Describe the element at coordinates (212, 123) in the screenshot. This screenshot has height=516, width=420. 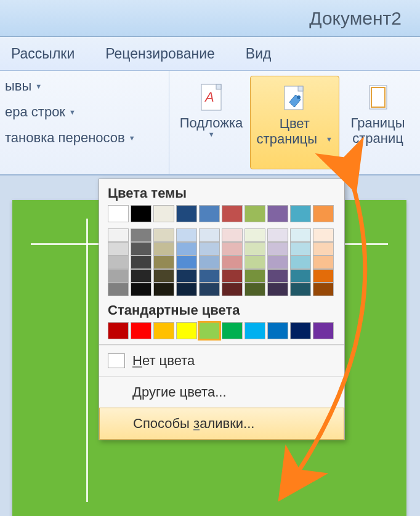
I see `watermark-button: A Подложка ▼` at that location.